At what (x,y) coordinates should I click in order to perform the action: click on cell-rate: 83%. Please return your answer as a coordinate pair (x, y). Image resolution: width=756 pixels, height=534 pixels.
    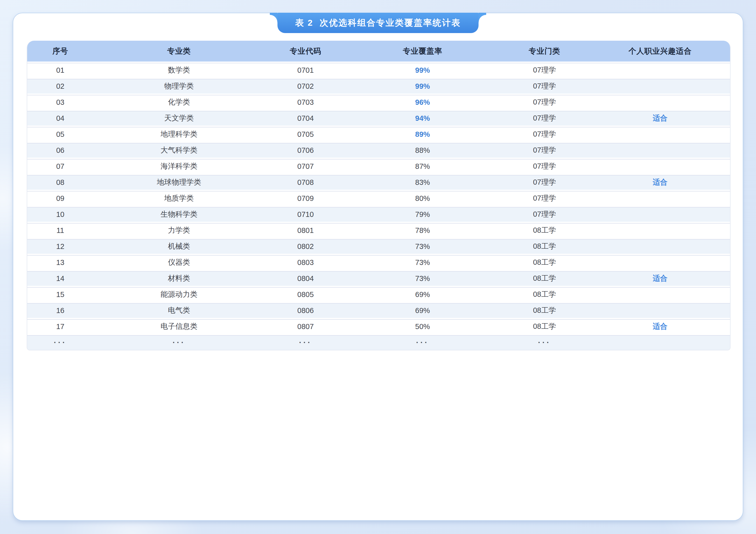
    Looking at the image, I should click on (422, 182).